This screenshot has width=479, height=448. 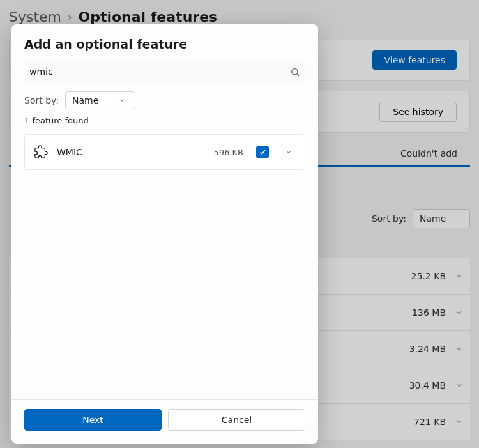 What do you see at coordinates (262, 152) in the screenshot?
I see `feature-checkbox` at bounding box center [262, 152].